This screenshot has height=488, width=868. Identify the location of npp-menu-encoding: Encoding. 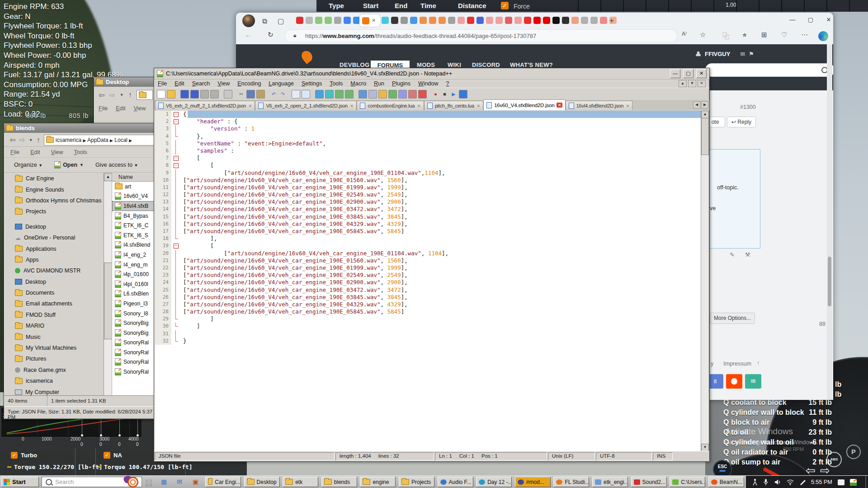
(249, 84).